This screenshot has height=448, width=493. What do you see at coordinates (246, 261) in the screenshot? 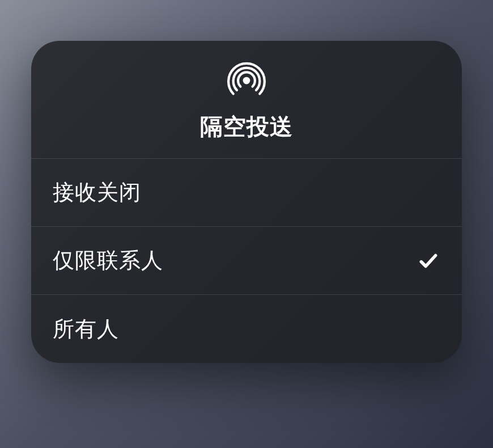
I see `option-contacts-only: 仅限联系人` at bounding box center [246, 261].